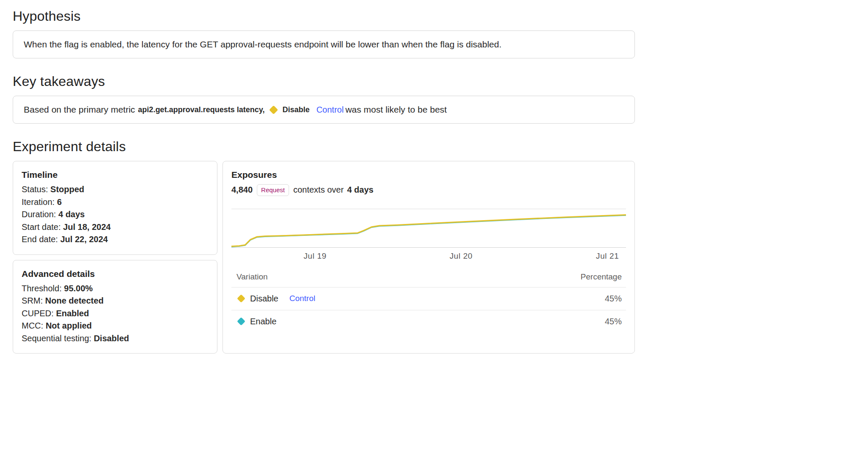  Describe the element at coordinates (396, 110) in the screenshot. I see `takeaway-suffix: was most likely to be best` at that location.